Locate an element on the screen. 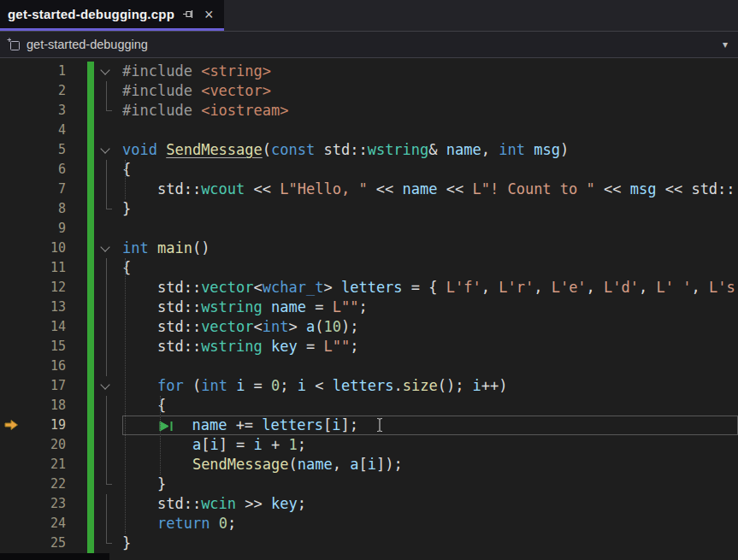  code-line: 22 } is located at coordinates (369, 484).